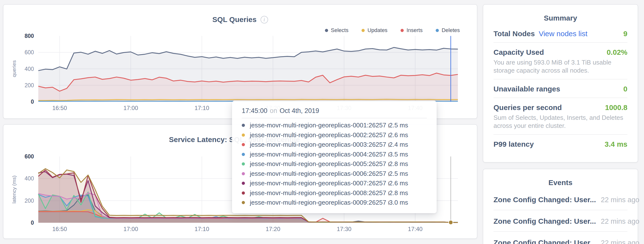  Describe the element at coordinates (408, 183) in the screenshot. I see `tooltip-node-value: 2.6 ms` at that location.